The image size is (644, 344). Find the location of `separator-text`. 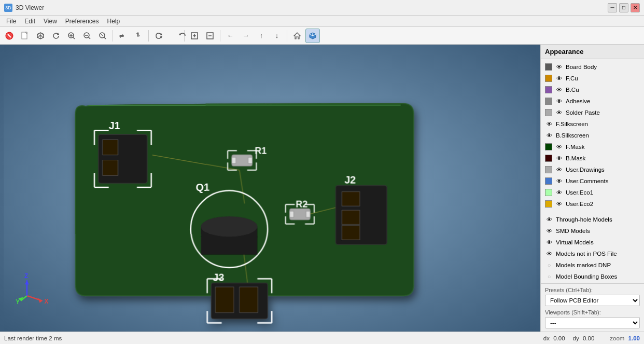

separator-text is located at coordinates (592, 283).